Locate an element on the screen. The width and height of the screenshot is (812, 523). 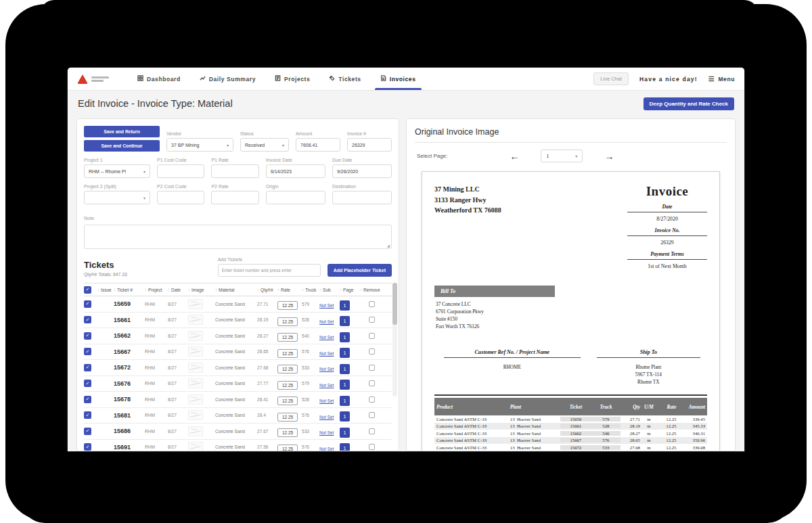
nav-item-projects: Projects is located at coordinates (292, 78).